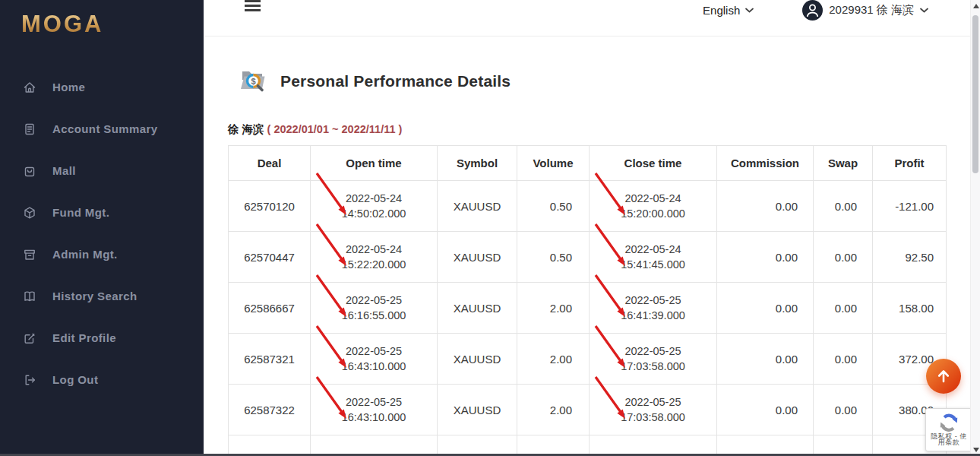 The width and height of the screenshot is (980, 456). I want to click on topbar: English 2029931 徐 海滨, so click(587, 18).